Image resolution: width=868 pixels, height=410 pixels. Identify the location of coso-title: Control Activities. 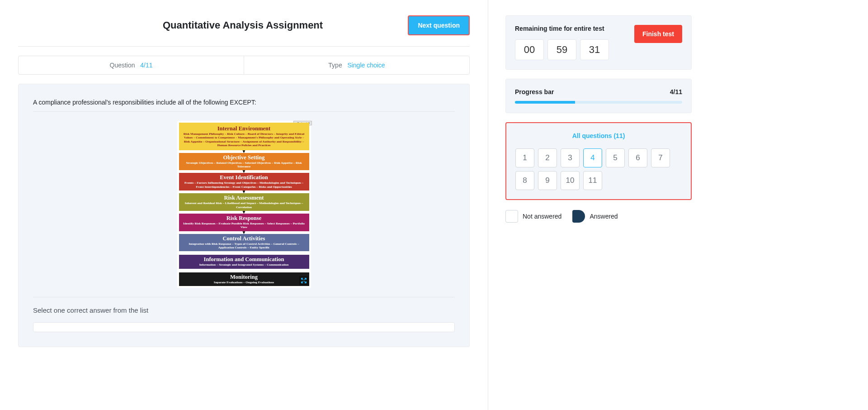
(244, 239).